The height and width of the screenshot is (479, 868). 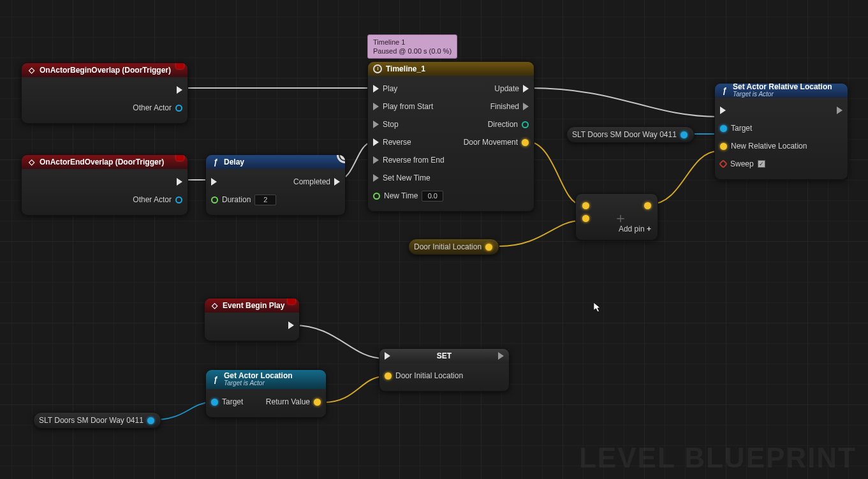 What do you see at coordinates (505, 107) in the screenshot?
I see `lbl-finished: Finished` at bounding box center [505, 107].